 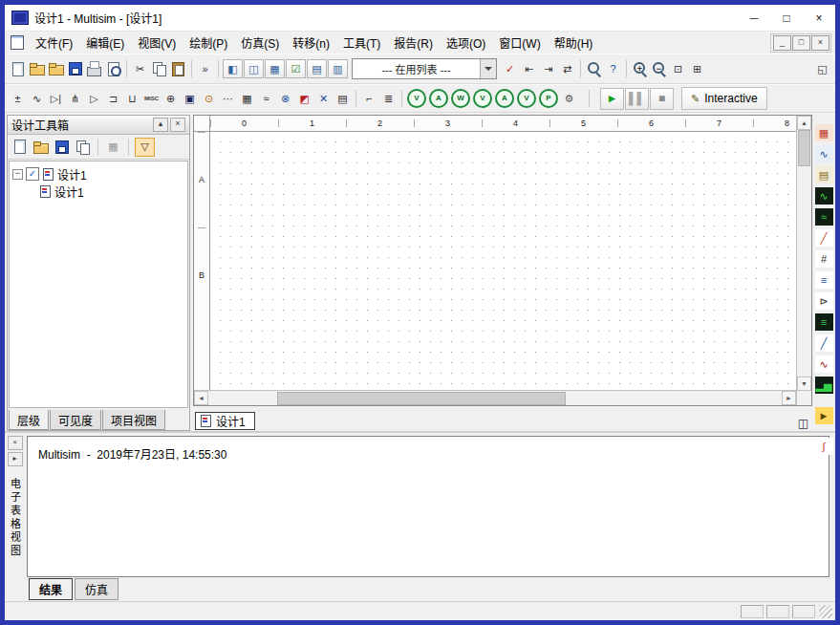 What do you see at coordinates (820, 43) in the screenshot?
I see `mdi-close-button: ×` at bounding box center [820, 43].